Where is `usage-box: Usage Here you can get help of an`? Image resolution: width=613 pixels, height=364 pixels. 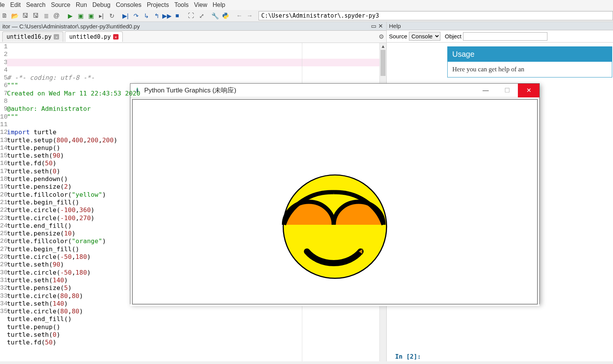 usage-box: Usage Here you can get help of an is located at coordinates (530, 62).